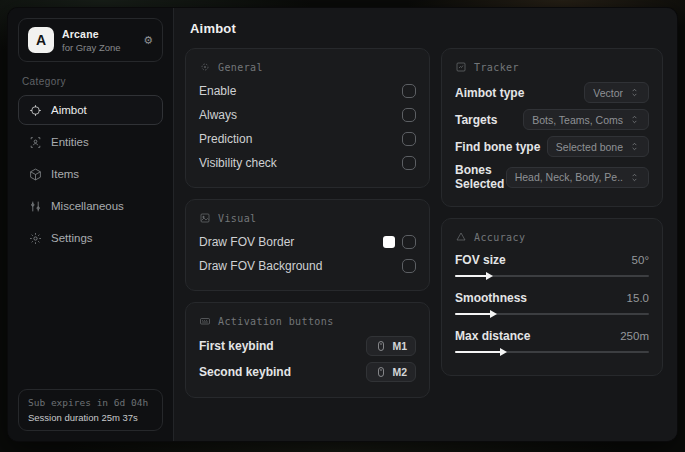 Image resolution: width=685 pixels, height=452 pixels. Describe the element at coordinates (88, 206) in the screenshot. I see `sidebar-item-label: Miscellaneous` at that location.